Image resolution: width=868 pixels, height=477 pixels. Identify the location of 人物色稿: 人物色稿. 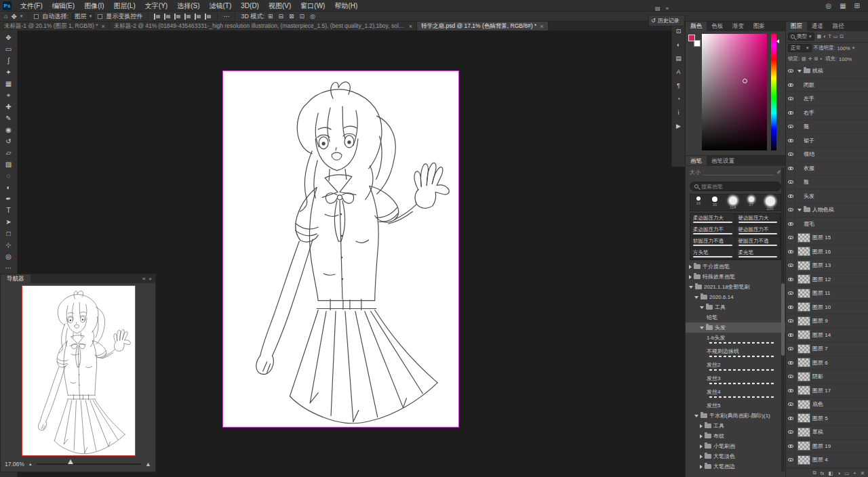
(827, 210).